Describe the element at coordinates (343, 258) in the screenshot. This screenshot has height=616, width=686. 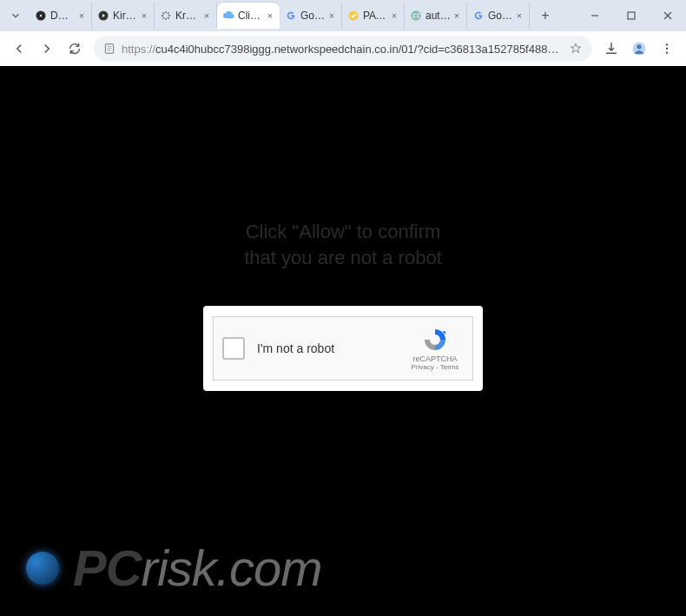
I see `prompt-line-2: that you are not a robot` at that location.